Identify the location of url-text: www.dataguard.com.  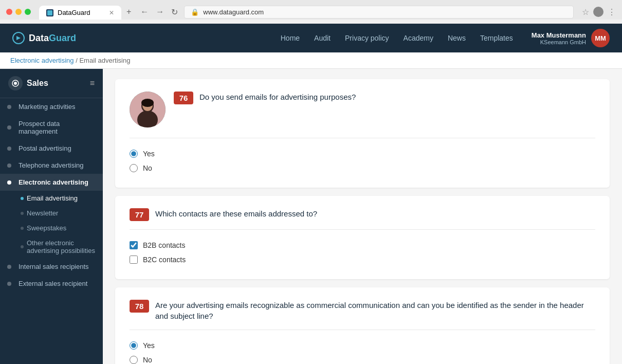
(233, 12).